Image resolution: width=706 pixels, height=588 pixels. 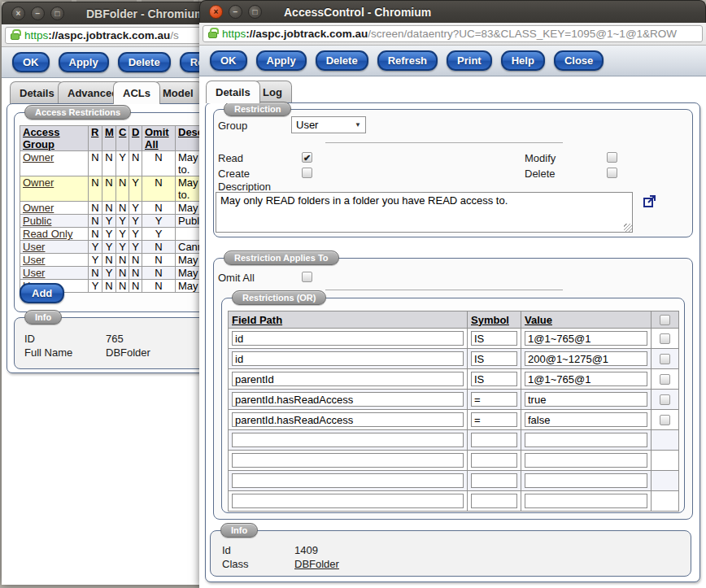 What do you see at coordinates (540, 174) in the screenshot?
I see `delete-label: Delete` at bounding box center [540, 174].